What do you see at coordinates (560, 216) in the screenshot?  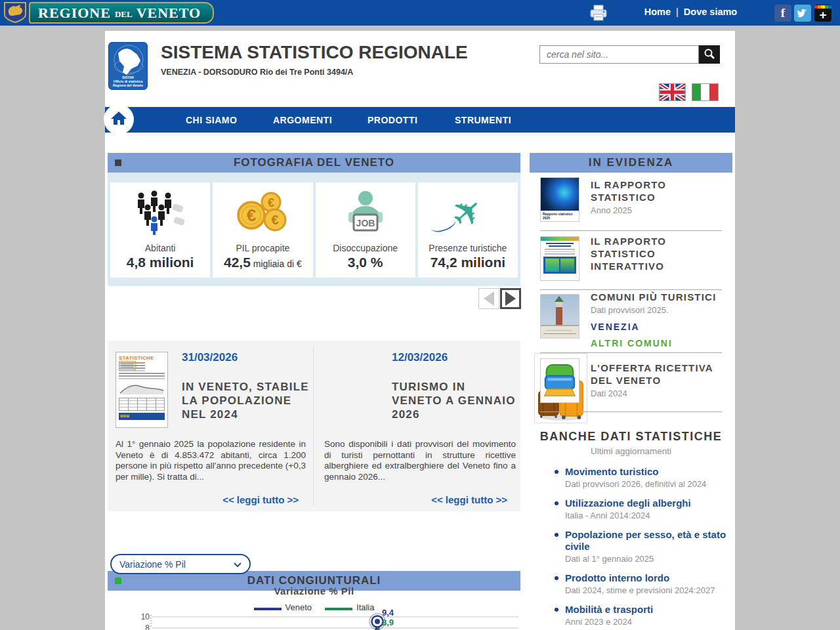 I see `thumb-caption: Rapporto statistico 2025` at bounding box center [560, 216].